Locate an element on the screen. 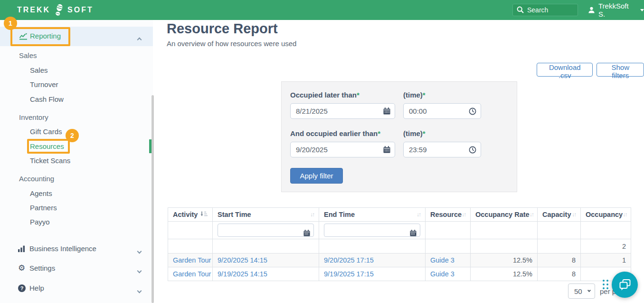  start-time-filter-input is located at coordinates (266, 230).